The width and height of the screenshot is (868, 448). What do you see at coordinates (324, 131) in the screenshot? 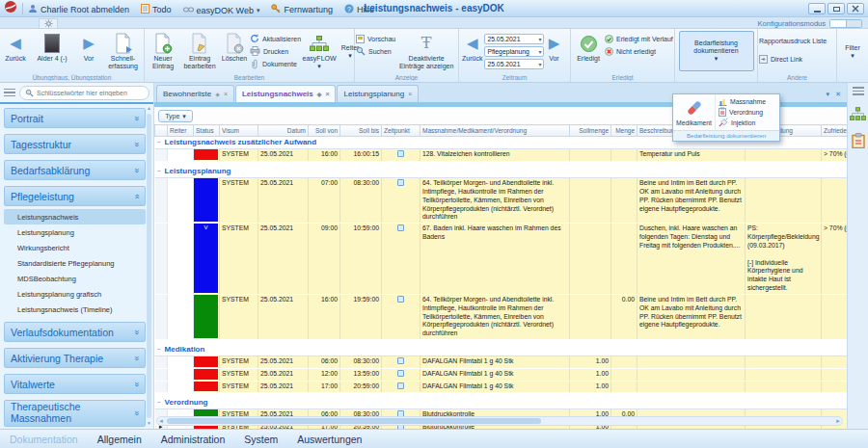
I see `column-header-soll-von: Soll von` at bounding box center [324, 131].